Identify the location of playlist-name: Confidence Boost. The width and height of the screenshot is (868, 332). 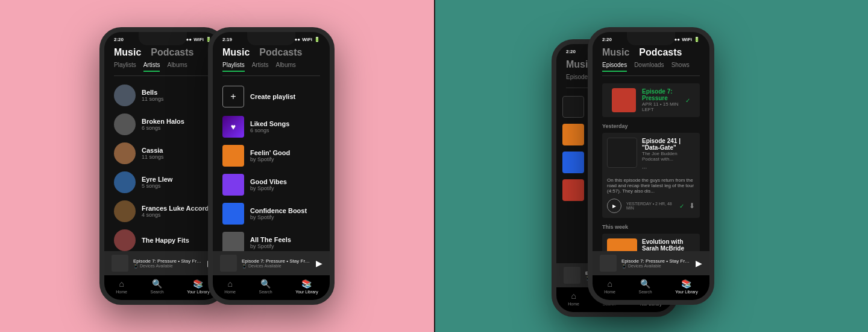
(285, 211).